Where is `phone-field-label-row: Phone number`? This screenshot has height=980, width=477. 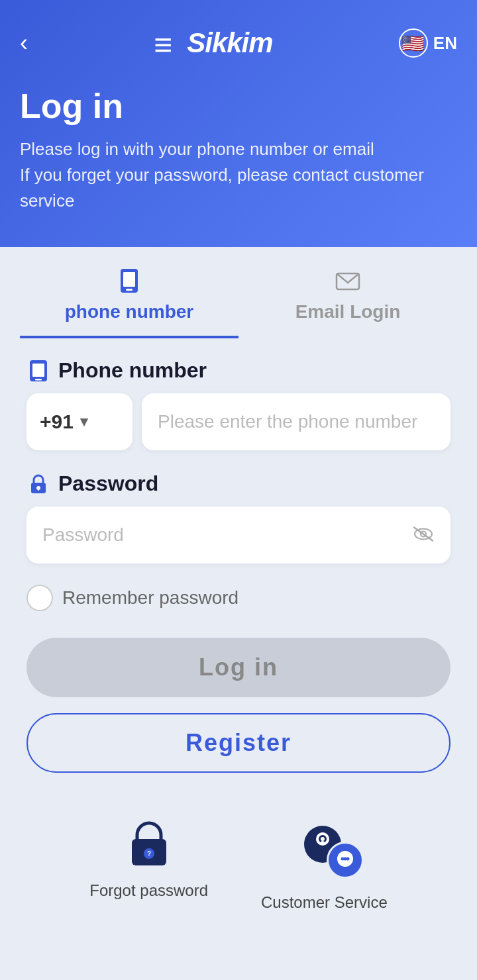
phone-field-label-row: Phone number is located at coordinates (238, 371).